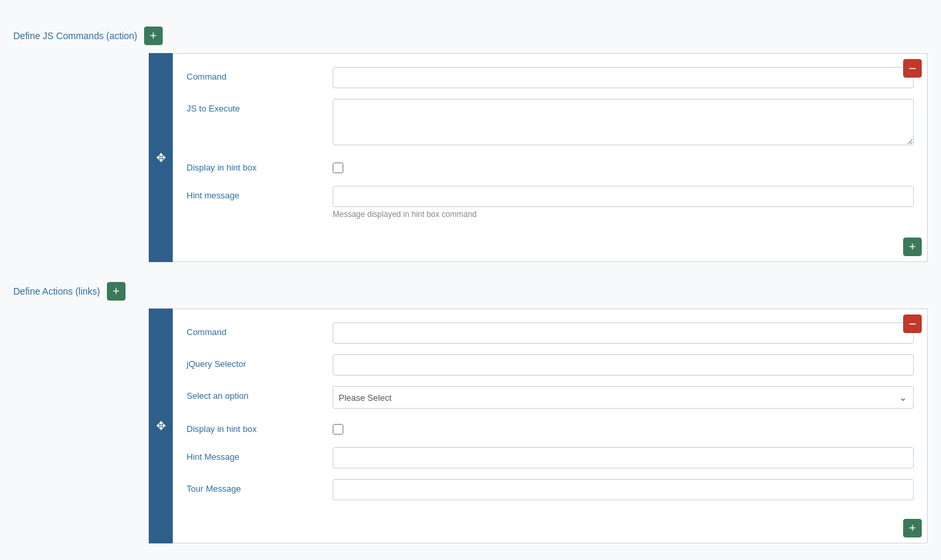 The height and width of the screenshot is (560, 941). I want to click on hint-message1-hint: Message displayed in hint box command, so click(623, 214).